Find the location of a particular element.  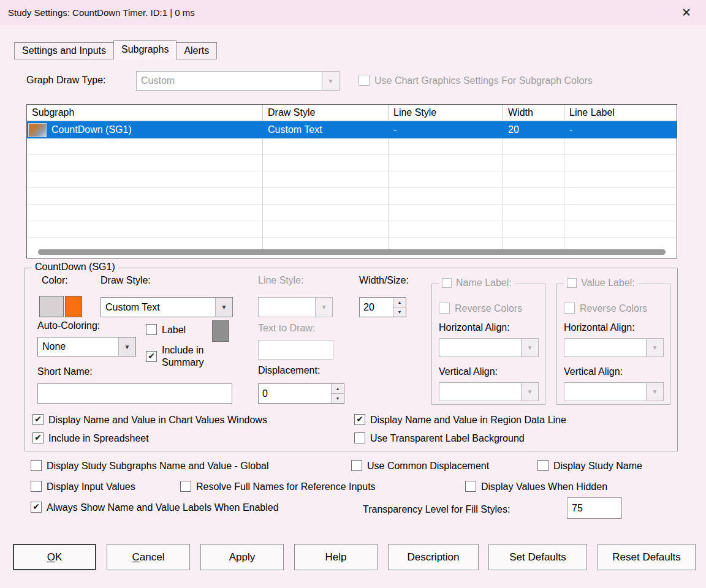

transparent-label-background-checkbox: Use Transparent Label Background is located at coordinates (439, 439).